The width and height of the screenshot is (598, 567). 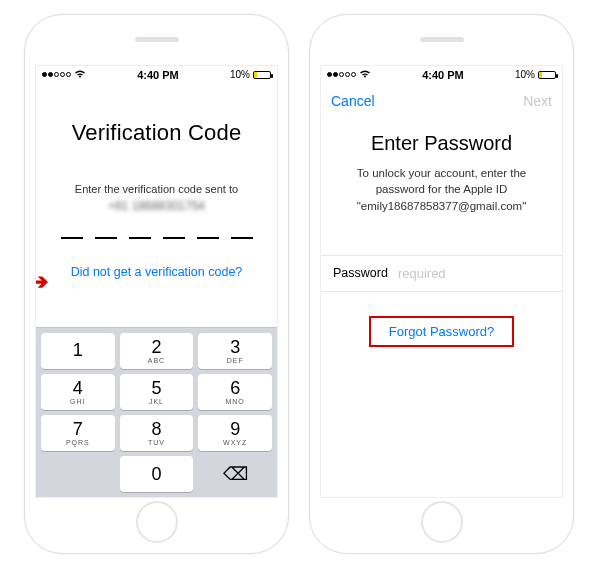 I want to click on verification-subtitle: Enter the verification code sent to, so click(x=156, y=190).